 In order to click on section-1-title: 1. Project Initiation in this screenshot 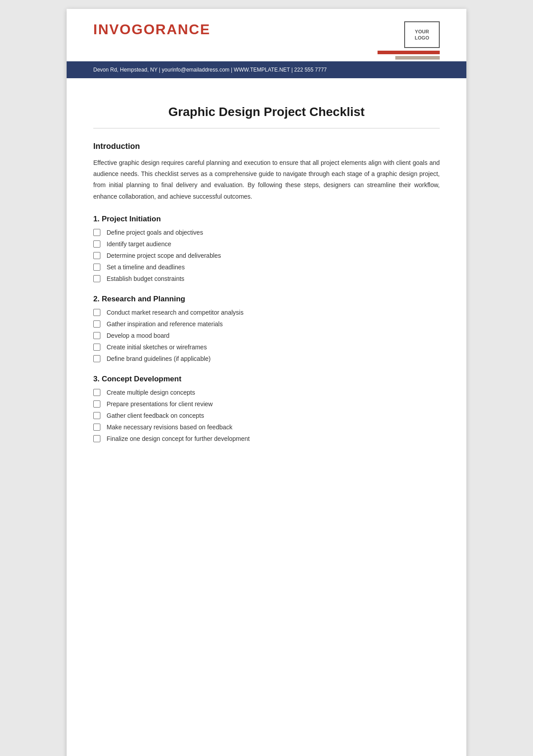, I will do `click(266, 219)`.